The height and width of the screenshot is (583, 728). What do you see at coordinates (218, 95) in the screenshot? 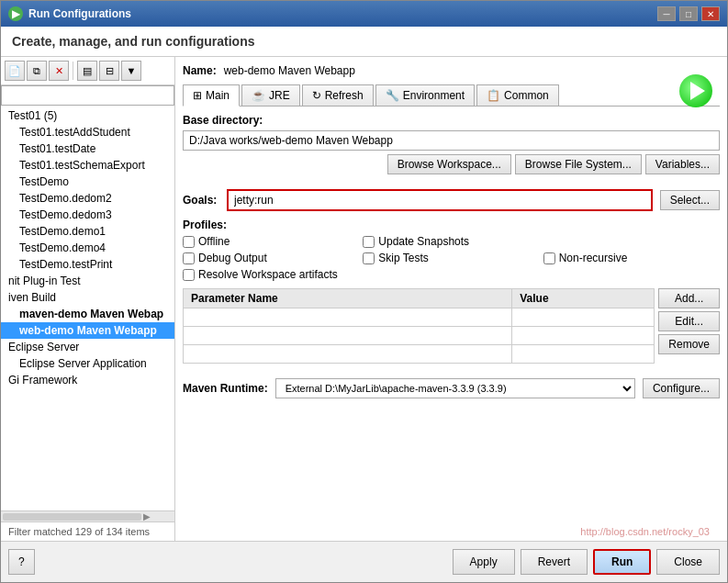
I see `main-tab-label: Main` at bounding box center [218, 95].